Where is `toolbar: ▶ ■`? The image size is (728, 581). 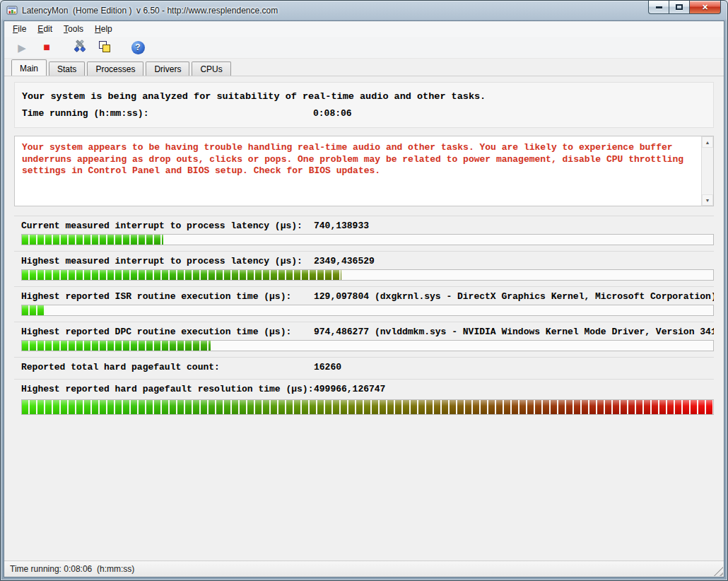
toolbar: ▶ ■ is located at coordinates (364, 48).